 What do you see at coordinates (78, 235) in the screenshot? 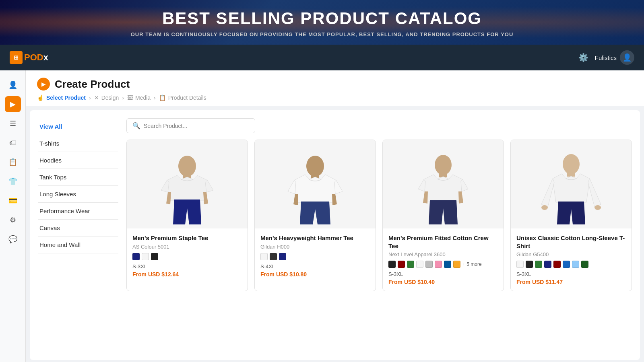
I see `category-sidebar: View All T-shirts Hoodies Tank Tops Long…` at bounding box center [78, 235].